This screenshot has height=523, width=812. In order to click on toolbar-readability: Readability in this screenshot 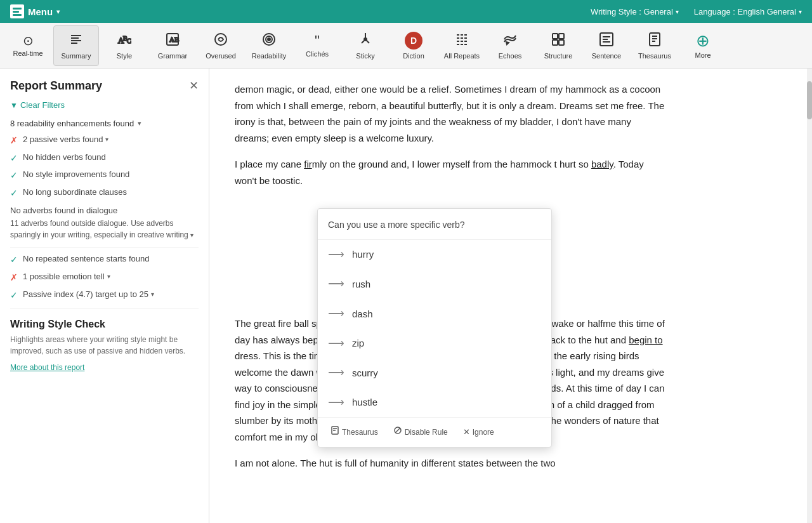, I will do `click(269, 46)`.